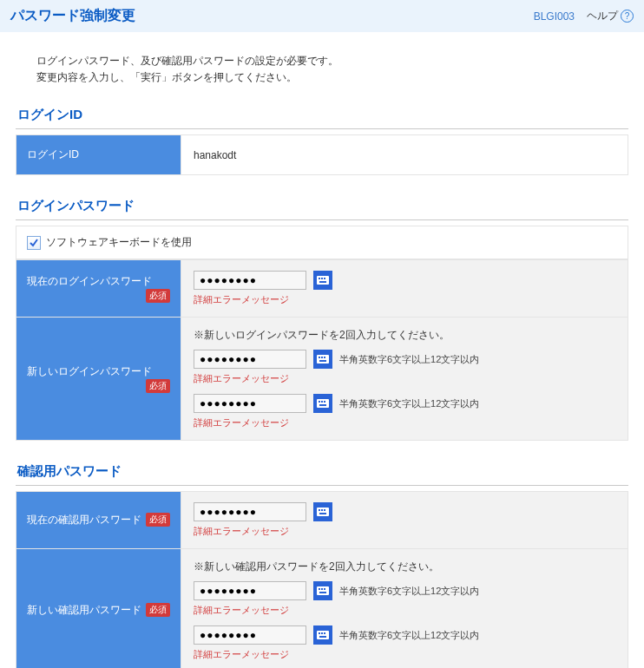 This screenshot has width=644, height=668. Describe the element at coordinates (404, 300) in the screenshot. I see `current-login-pw-error: 詳細エラーメッセージ` at that location.